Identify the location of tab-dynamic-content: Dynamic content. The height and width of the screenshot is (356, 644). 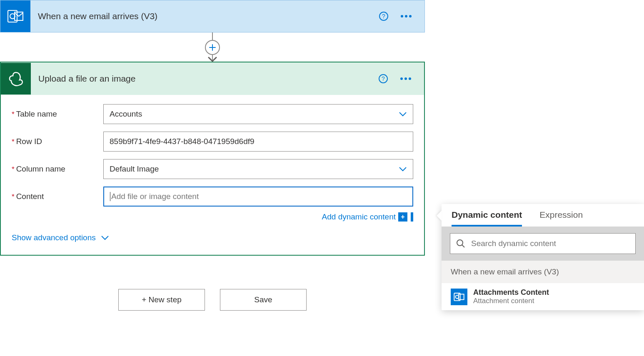
(487, 218).